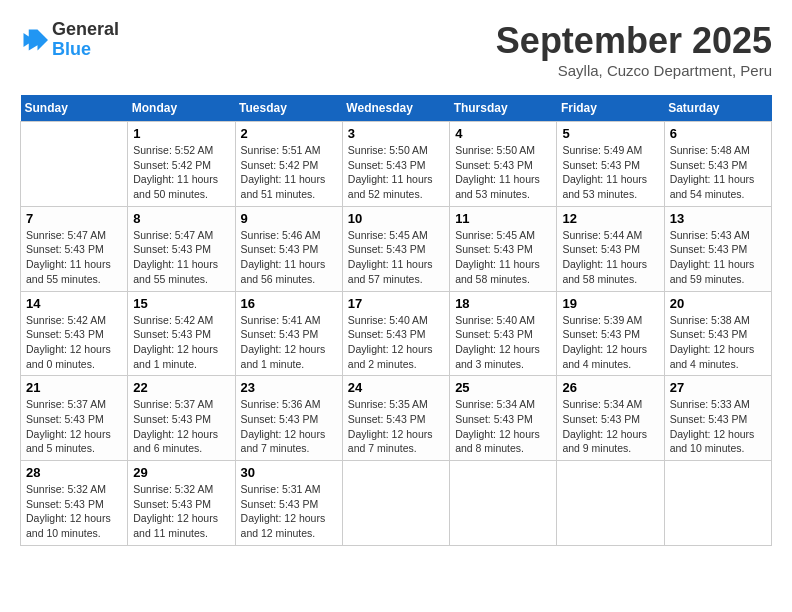 Image resolution: width=792 pixels, height=612 pixels. What do you see at coordinates (610, 388) in the screenshot?
I see `day-number: 26` at bounding box center [610, 388].